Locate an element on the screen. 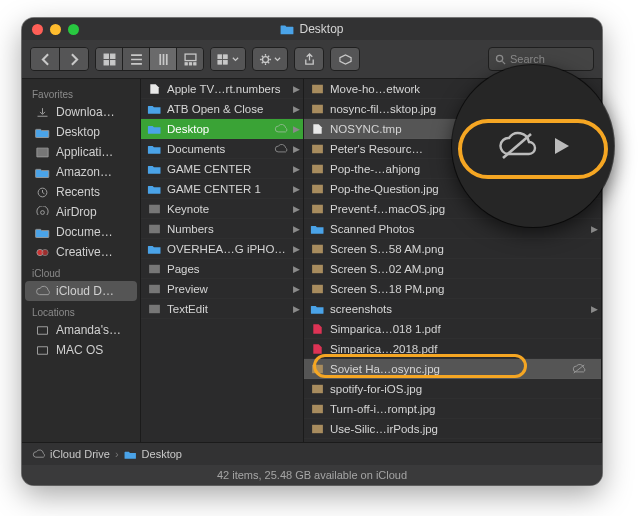 The height and width of the screenshot is (516, 640). sidebar-item-label: Recents is located at coordinates (78, 192).